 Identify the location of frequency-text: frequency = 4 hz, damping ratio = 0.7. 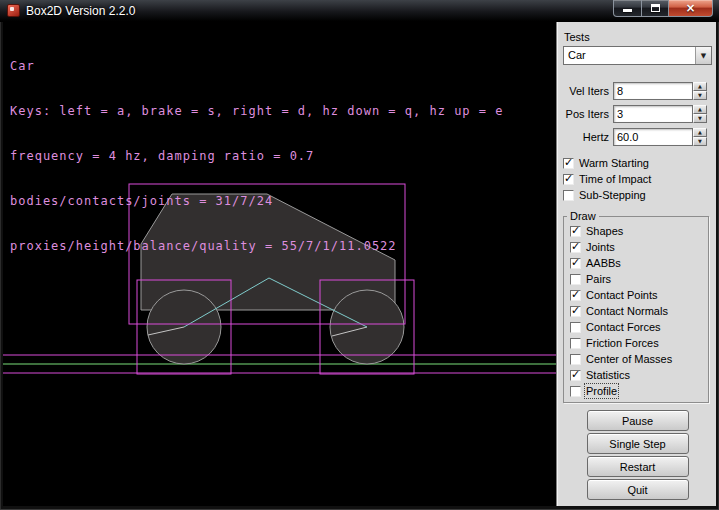
(256, 156).